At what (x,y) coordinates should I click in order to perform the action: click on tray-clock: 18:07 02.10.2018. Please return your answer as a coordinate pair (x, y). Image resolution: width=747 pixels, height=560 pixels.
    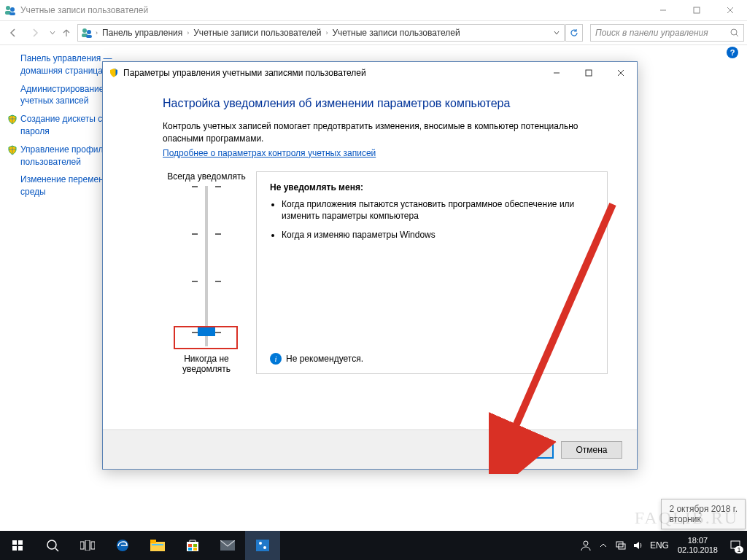
    Looking at the image, I should click on (697, 545).